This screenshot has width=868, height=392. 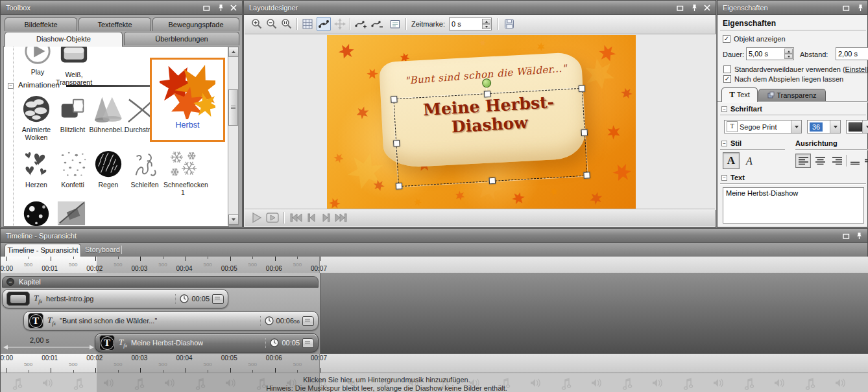 I want to click on add-path-point-icon, so click(x=361, y=24).